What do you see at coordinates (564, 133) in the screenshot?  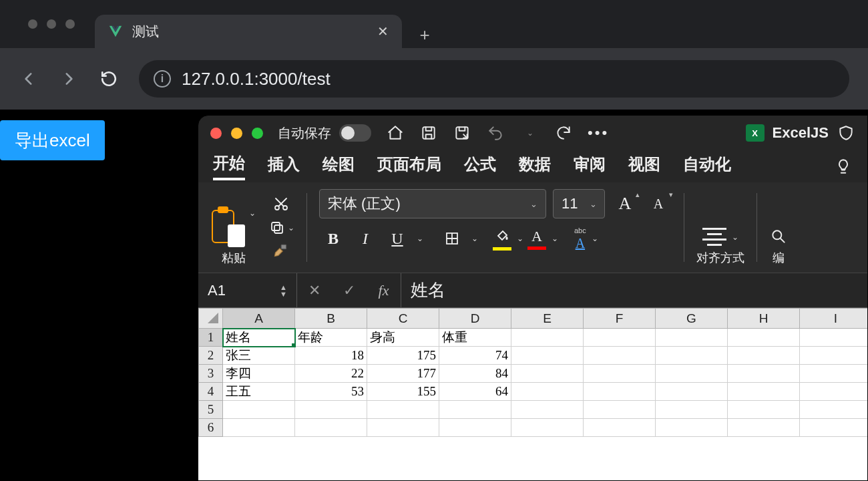 I see `redo-icon` at bounding box center [564, 133].